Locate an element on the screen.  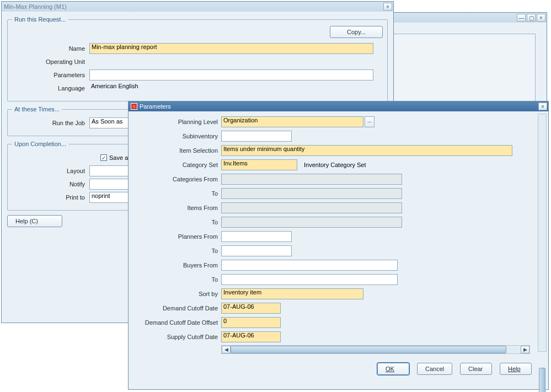
planners-from-label: Planners From is located at coordinates (177, 237).